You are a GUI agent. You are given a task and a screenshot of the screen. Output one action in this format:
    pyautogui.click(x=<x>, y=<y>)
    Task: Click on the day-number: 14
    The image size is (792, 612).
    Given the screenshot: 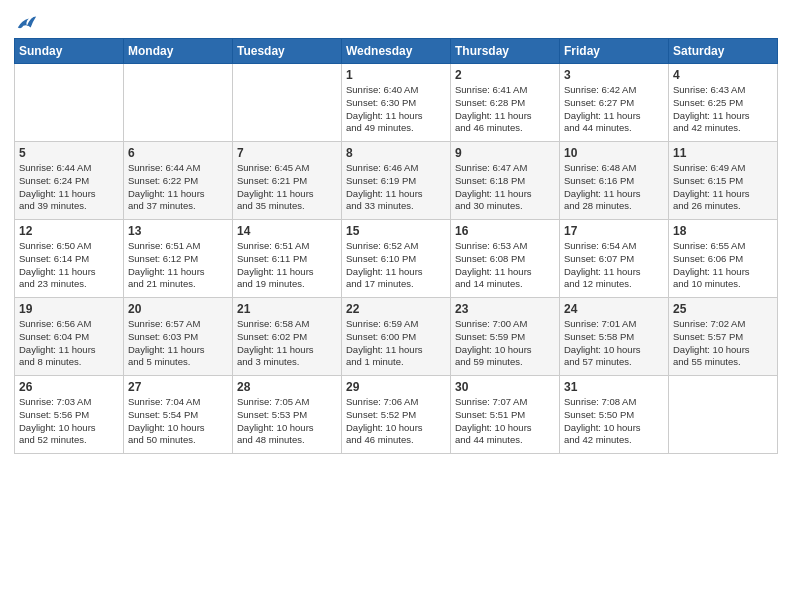 What is the action you would take?
    pyautogui.click(x=287, y=231)
    